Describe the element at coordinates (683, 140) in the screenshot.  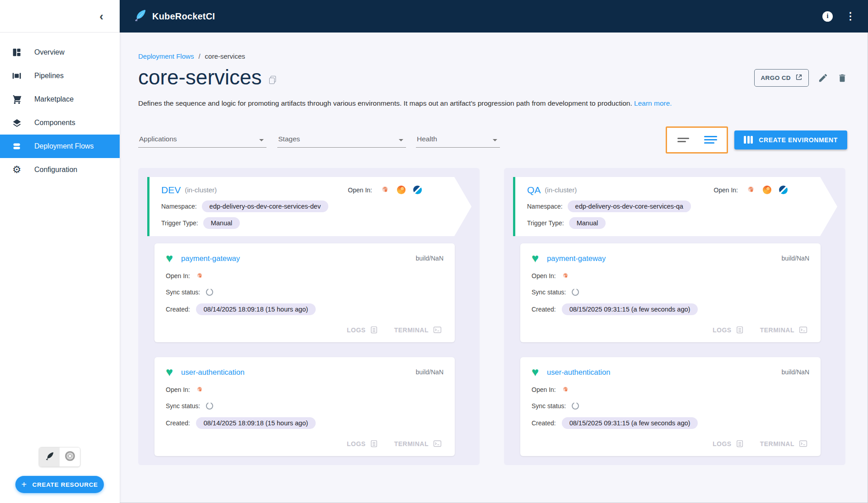
I see `compact-view-button` at that location.